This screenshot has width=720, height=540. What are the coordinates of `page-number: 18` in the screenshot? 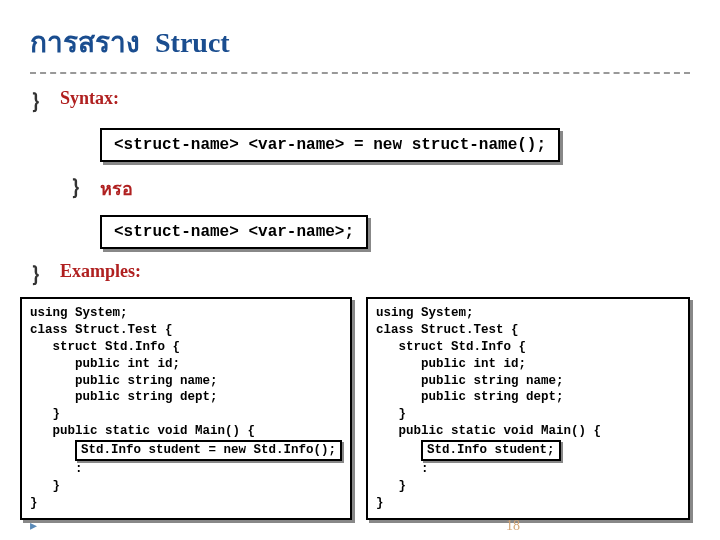 It's located at (513, 526).